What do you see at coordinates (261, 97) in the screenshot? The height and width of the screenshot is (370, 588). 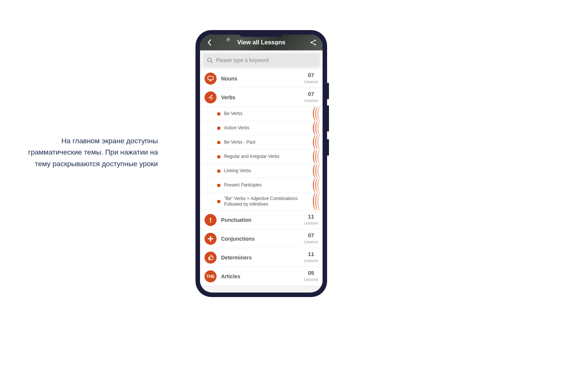 I see `category-row-verbs: Verbs 07 Lessons` at bounding box center [261, 97].